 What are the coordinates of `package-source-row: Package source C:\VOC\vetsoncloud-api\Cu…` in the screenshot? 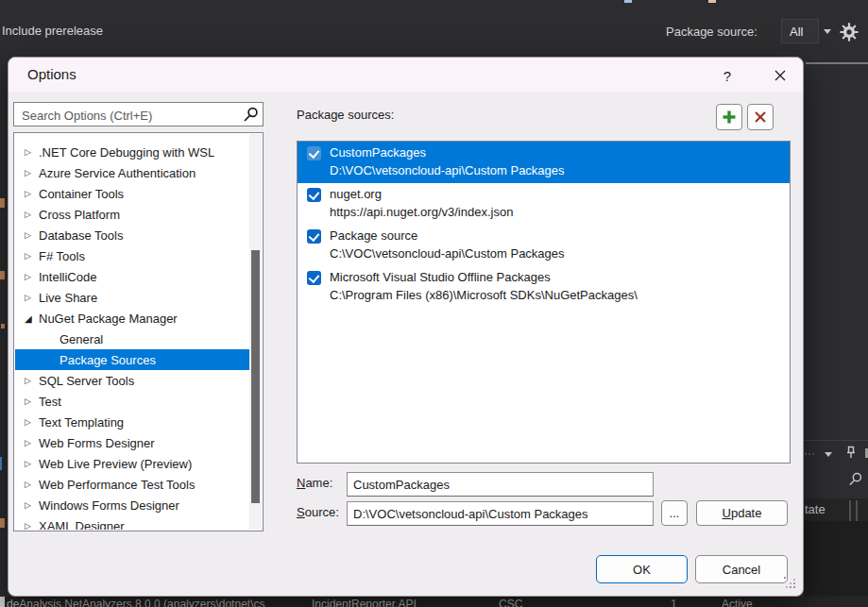 It's located at (544, 245).